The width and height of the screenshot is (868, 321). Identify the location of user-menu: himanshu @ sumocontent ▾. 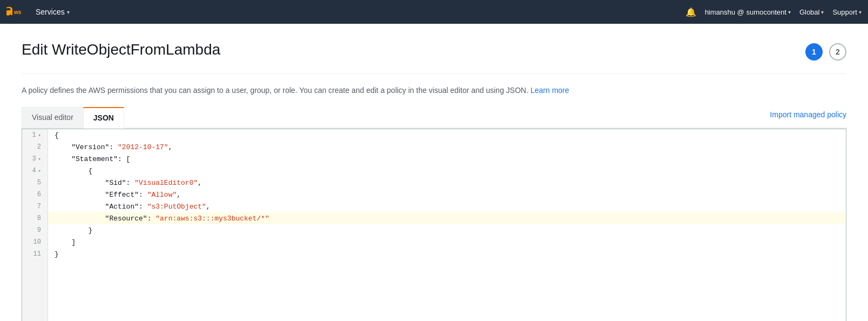
(748, 12).